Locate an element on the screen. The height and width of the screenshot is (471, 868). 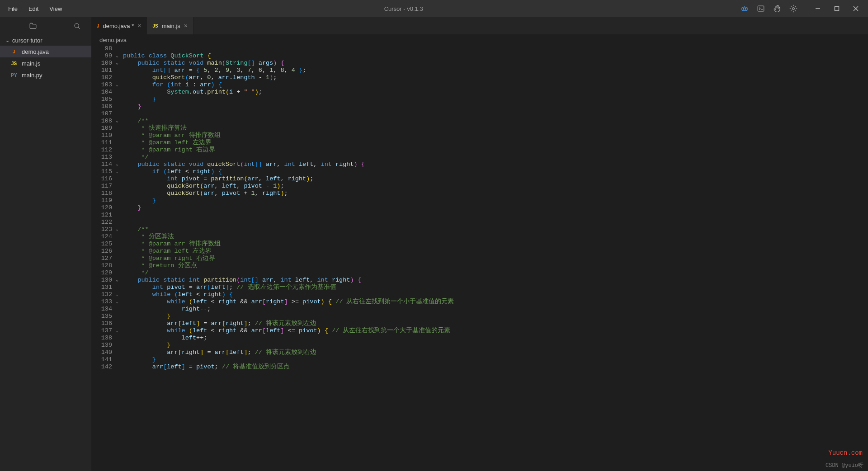
fold-gutter: ⌄⌄⌄⌄⌄⌄⌄⌄⌄⌄⌄ is located at coordinates (119, 258).